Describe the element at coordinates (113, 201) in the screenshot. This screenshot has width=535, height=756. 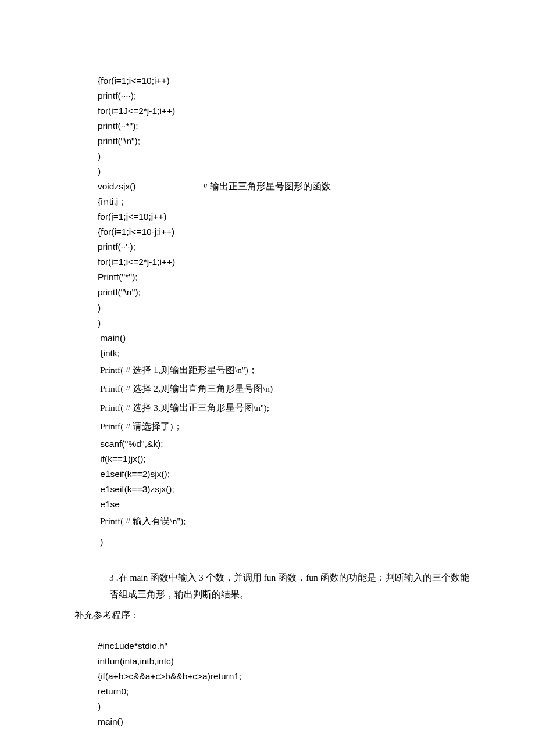
I see `code-line: {i∩ti,j；` at that location.